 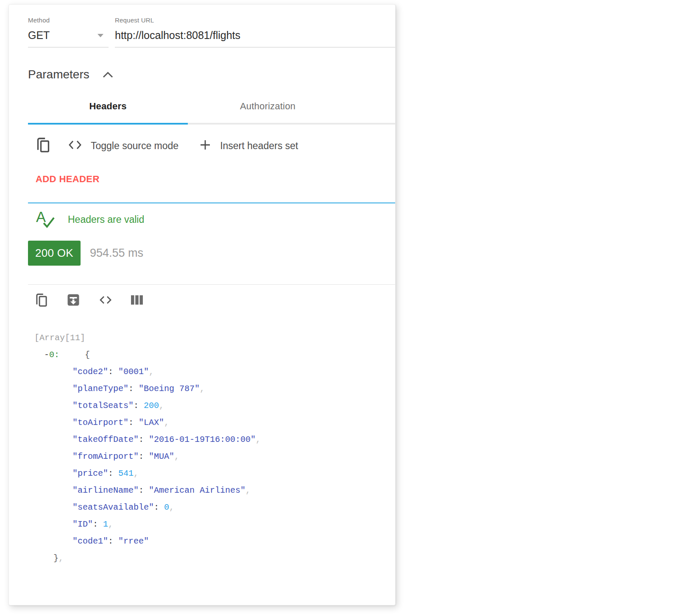 What do you see at coordinates (202, 474) in the screenshot?
I see `json-line: "price": 541,` at bounding box center [202, 474].